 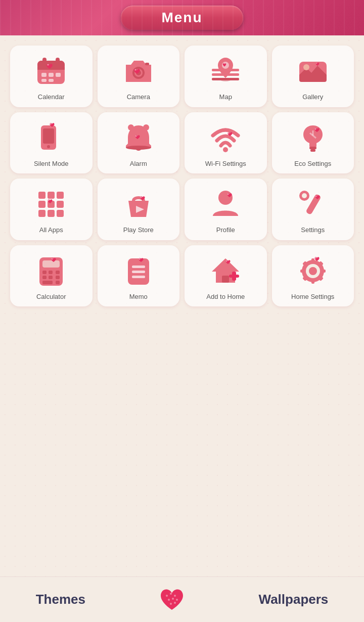 What do you see at coordinates (313, 71) in the screenshot?
I see `gallery-icon` at bounding box center [313, 71].